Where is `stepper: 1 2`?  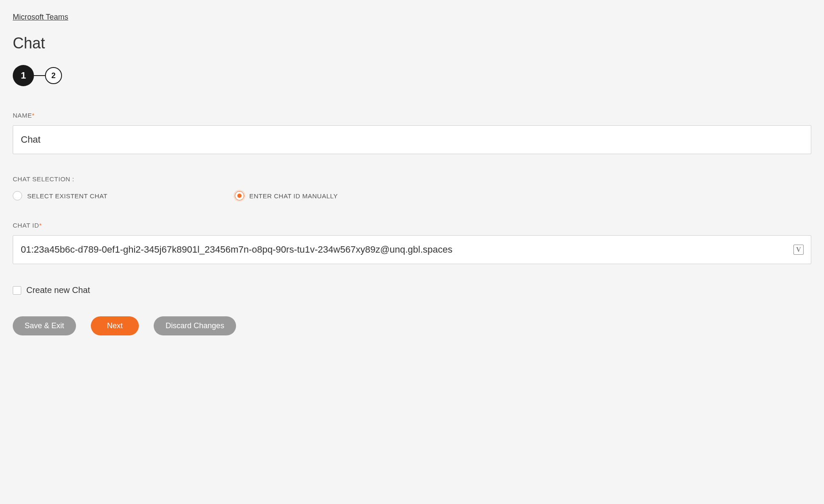 stepper: 1 2 is located at coordinates (412, 76).